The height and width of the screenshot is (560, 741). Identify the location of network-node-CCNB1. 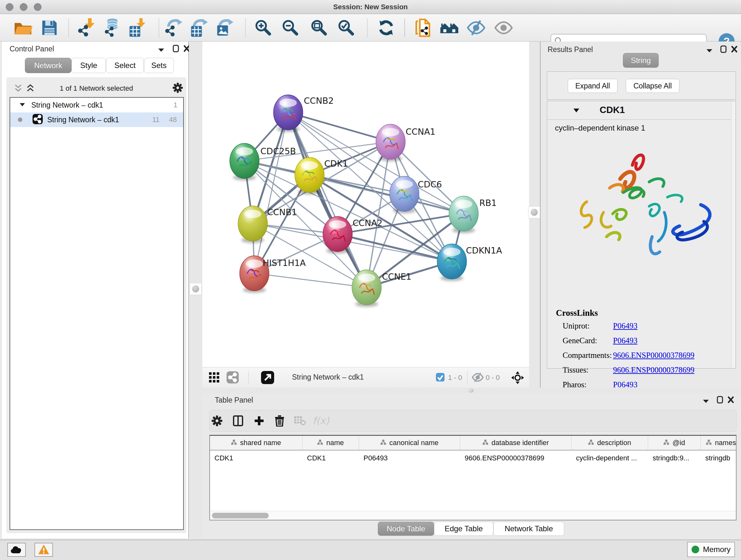
(253, 225).